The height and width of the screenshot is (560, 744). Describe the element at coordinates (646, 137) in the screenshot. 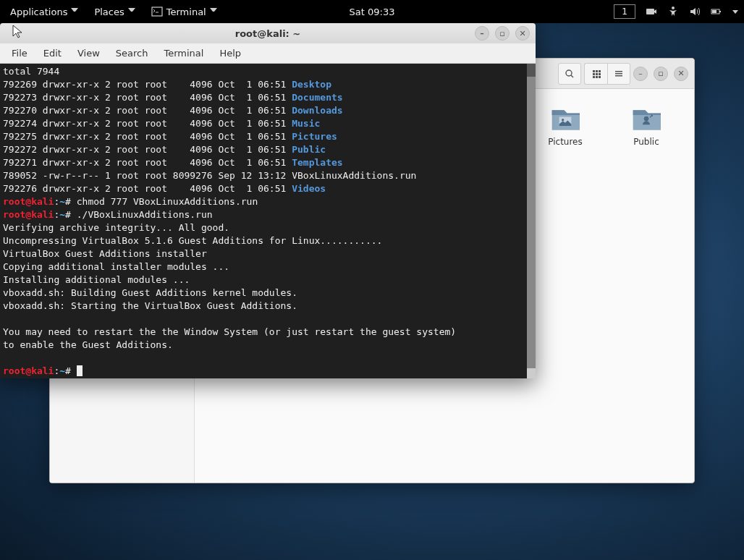

I see `folder-item-public: Public` at that location.